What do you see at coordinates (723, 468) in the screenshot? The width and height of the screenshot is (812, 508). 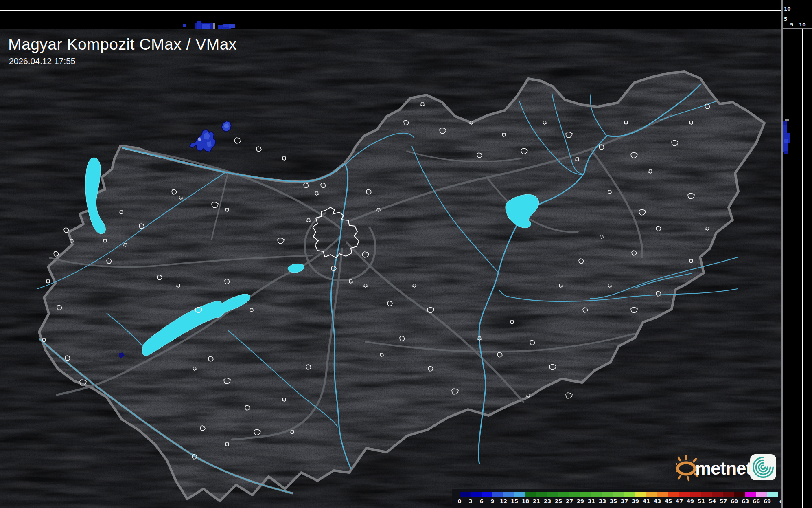 I see `metnet-logo-text: metnet` at bounding box center [723, 468].